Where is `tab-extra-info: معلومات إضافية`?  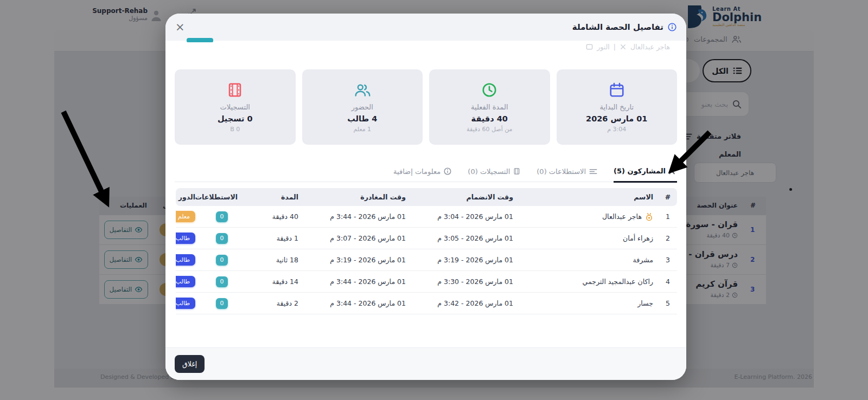 tab-extra-info: معلومات إضافية is located at coordinates (422, 175).